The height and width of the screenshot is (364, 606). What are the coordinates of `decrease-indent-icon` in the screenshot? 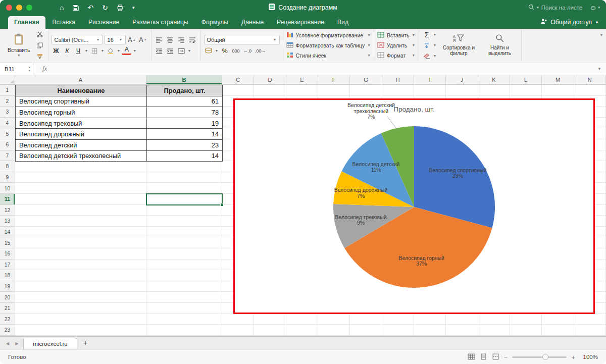 It's located at (160, 50).